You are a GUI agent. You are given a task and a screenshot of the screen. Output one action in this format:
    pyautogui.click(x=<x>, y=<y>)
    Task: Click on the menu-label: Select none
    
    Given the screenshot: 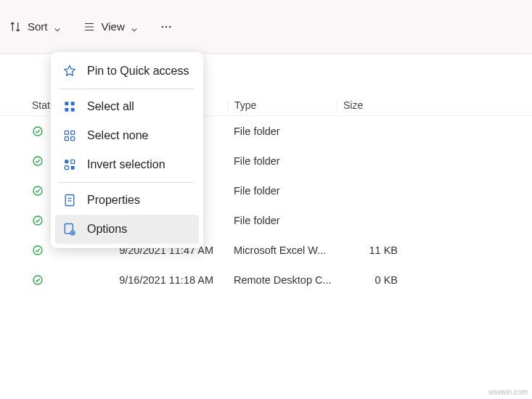 What is the action you would take?
    pyautogui.click(x=118, y=136)
    